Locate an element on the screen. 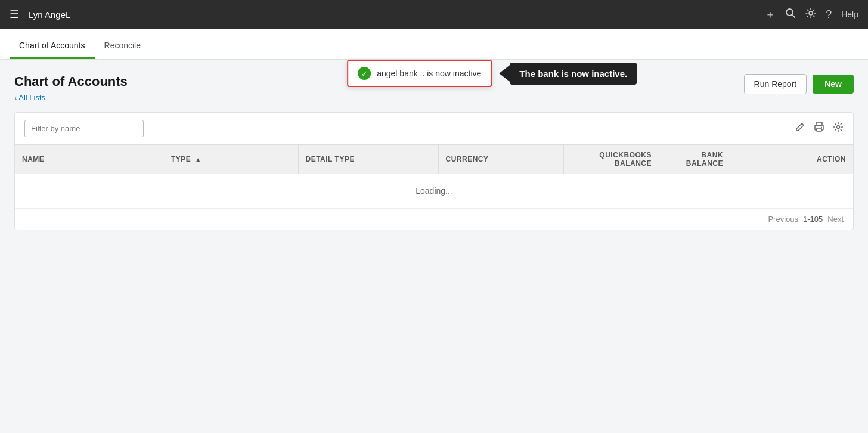 The width and height of the screenshot is (868, 433). gear-icon is located at coordinates (811, 14).